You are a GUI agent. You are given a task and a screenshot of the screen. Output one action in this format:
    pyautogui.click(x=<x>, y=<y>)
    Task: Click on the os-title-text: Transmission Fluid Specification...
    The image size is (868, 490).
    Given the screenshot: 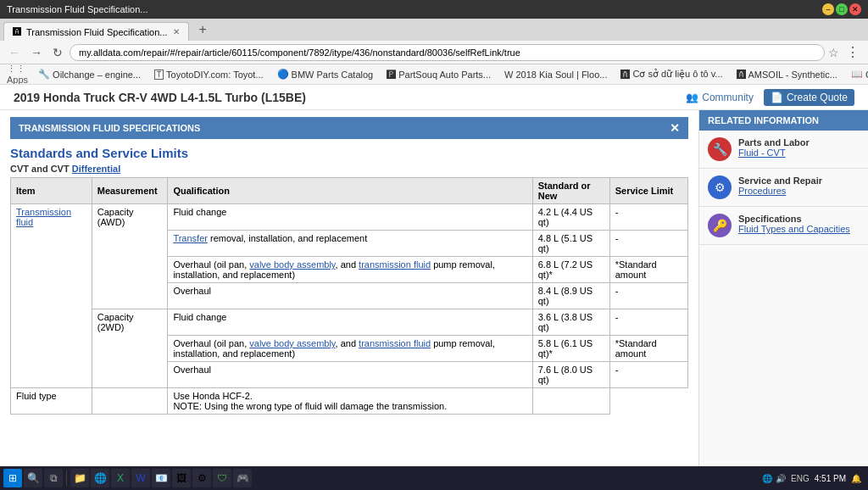 What is the action you would take?
    pyautogui.click(x=412, y=9)
    